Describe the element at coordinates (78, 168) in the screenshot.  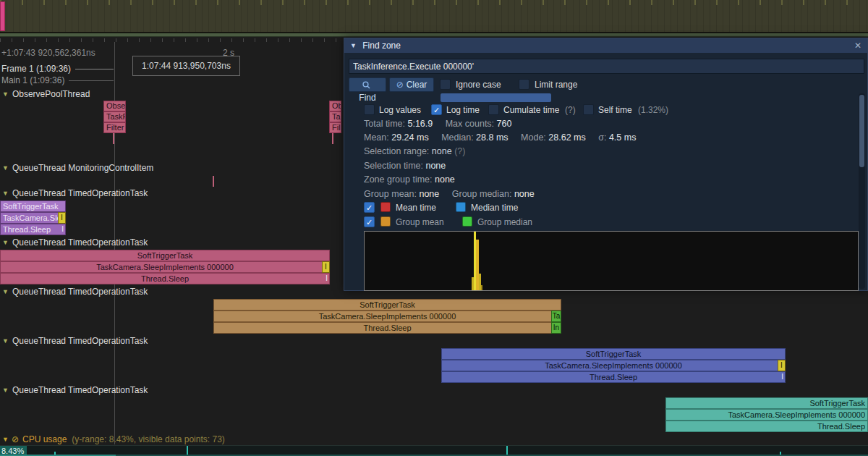
I see `thread-header-monitoring: ▼QueueThread MonitoringControlItem` at that location.